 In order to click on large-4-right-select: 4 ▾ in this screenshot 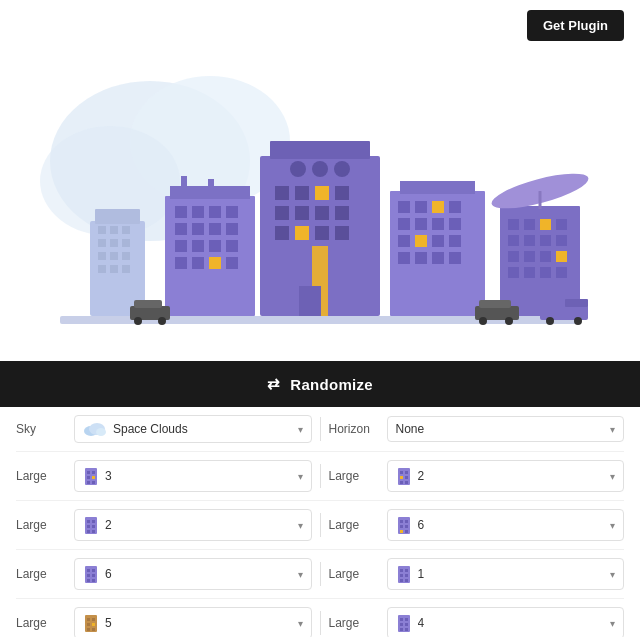, I will do `click(506, 622)`.